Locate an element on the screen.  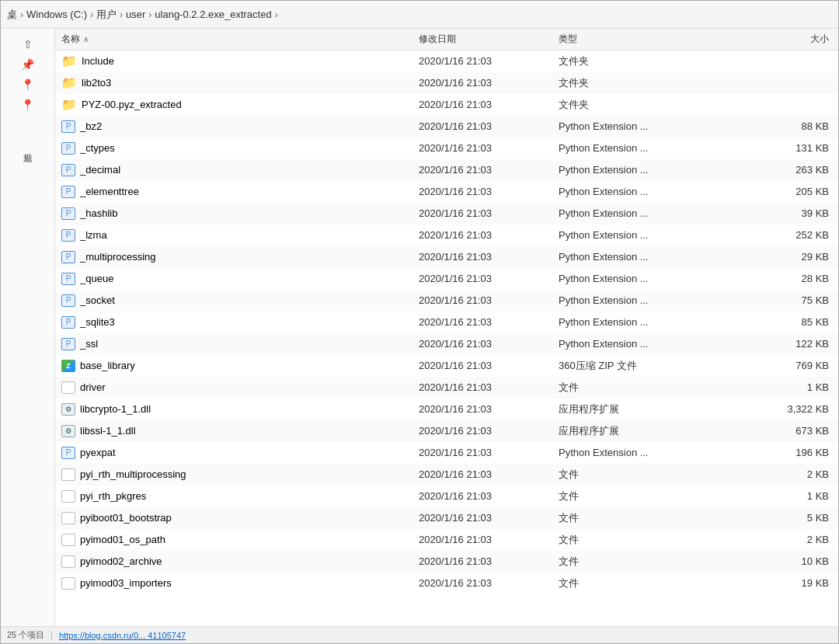
breadcrumb-user: user is located at coordinates (135, 14).